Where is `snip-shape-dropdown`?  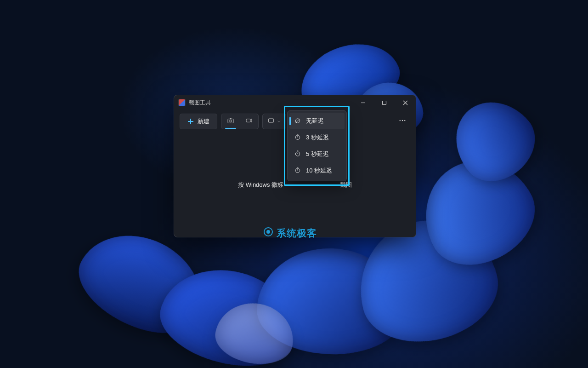
snip-shape-dropdown is located at coordinates (274, 121).